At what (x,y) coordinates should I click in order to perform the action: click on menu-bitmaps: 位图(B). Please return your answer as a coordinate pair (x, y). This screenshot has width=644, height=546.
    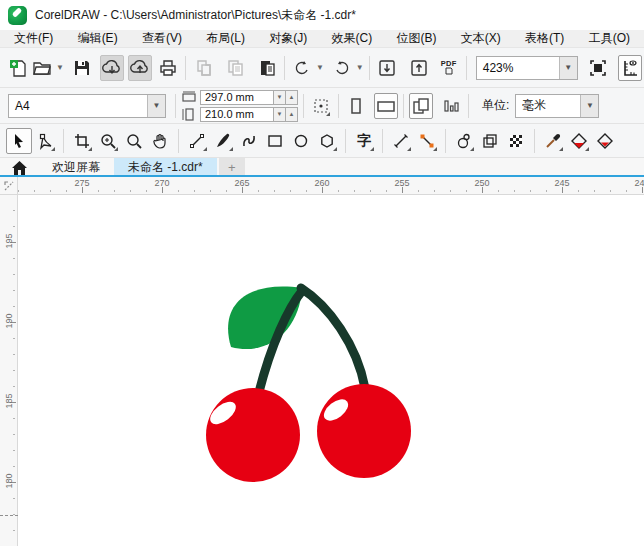
    Looking at the image, I should click on (416, 38).